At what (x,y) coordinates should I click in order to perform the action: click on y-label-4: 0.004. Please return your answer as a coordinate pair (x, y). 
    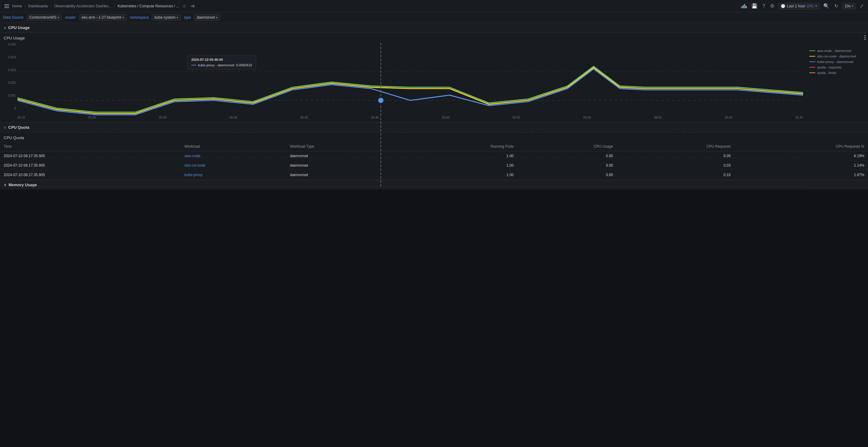
    Looking at the image, I should click on (12, 57).